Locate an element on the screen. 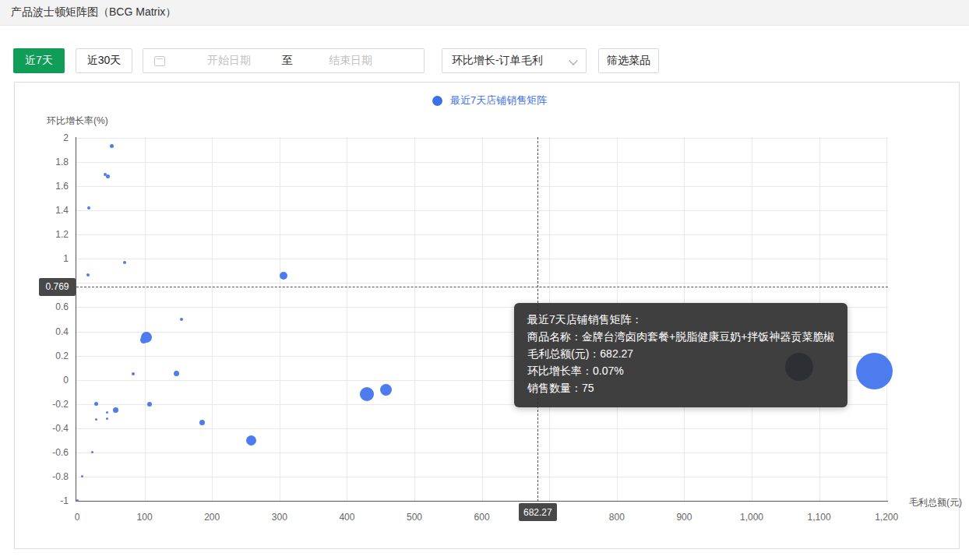 This screenshot has width=969, height=560. x-crosshair-badge: 682.27 is located at coordinates (537, 512).